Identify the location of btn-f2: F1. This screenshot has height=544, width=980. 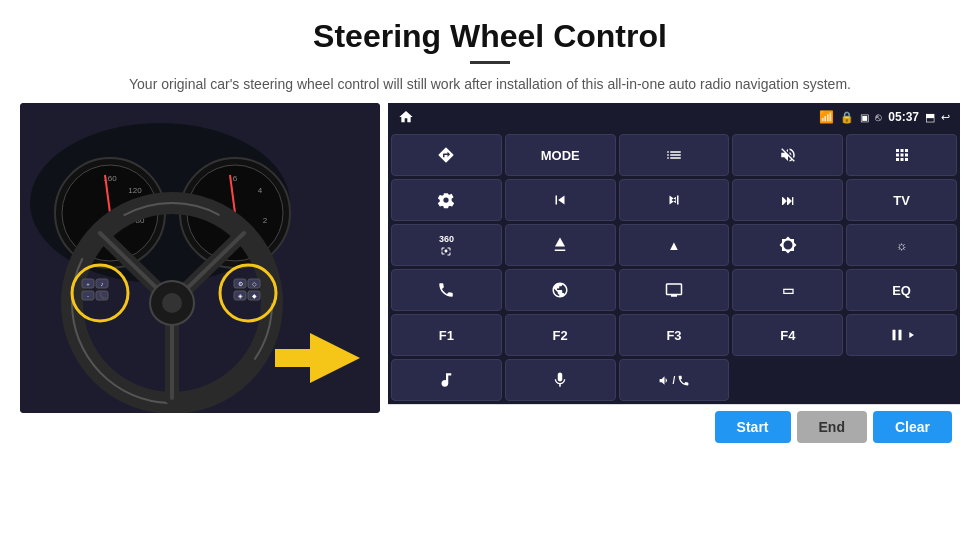
(446, 335).